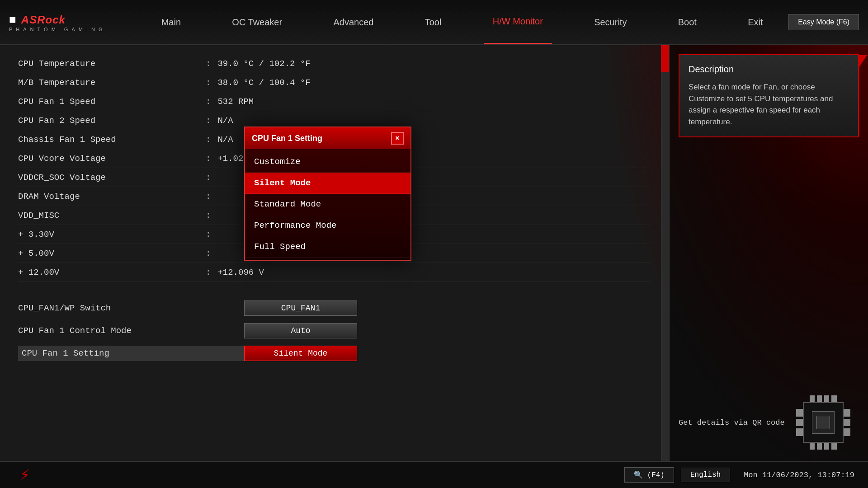 The image size is (868, 488). What do you see at coordinates (799, 475) in the screenshot?
I see `datetime-display: Mon 11/06/2023, 13:07:19` at bounding box center [799, 475].